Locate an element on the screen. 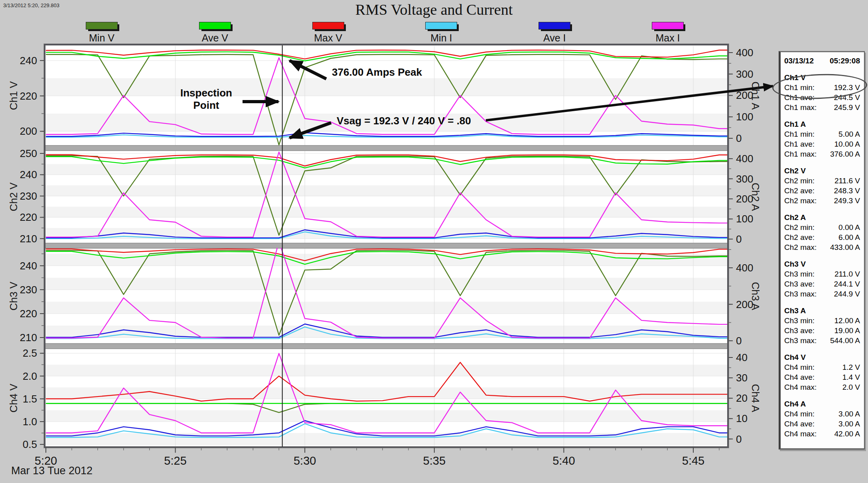  measurement-section-ch4-v: Ch4 VCh4 min:1.2 VCh4 ave:1.4 VCh4 max:2… is located at coordinates (822, 372).